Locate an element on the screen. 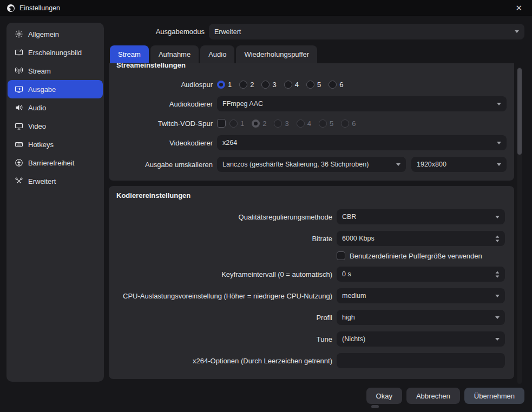 Image resolution: width=532 pixels, height=412 pixels. rate-control-row: Qualitätsregulierungsmethode CBR is located at coordinates (312, 217).